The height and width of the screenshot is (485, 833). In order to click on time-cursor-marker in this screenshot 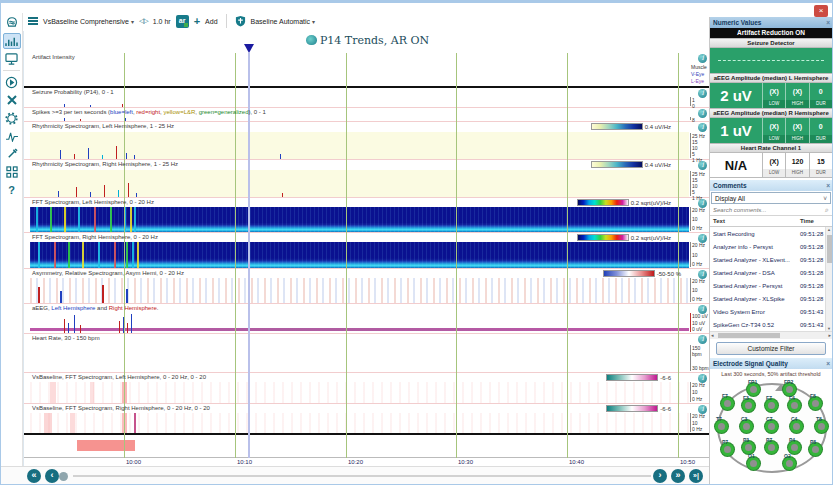, I will do `click(249, 48)`.